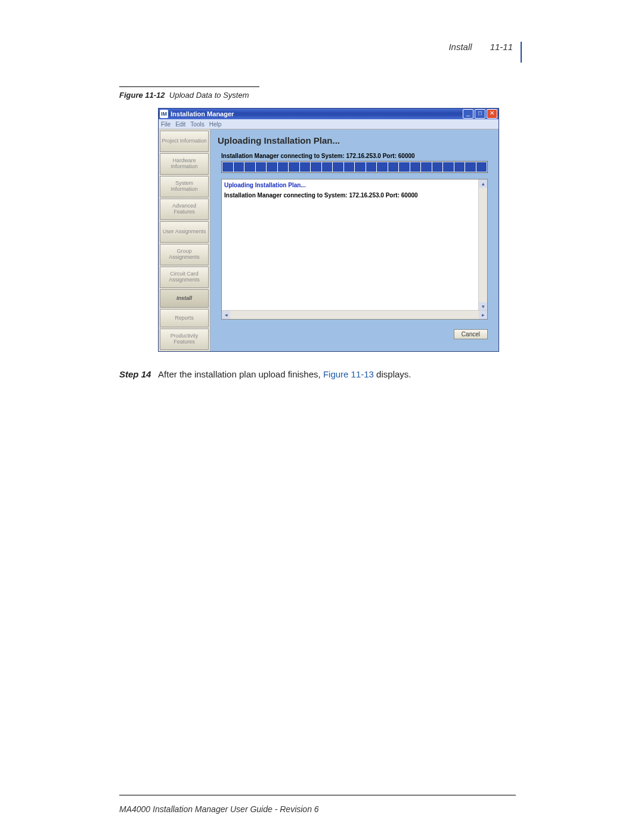 The image size is (644, 833). Describe the element at coordinates (226, 315) in the screenshot. I see `scroll-left-icon: ◂` at that location.